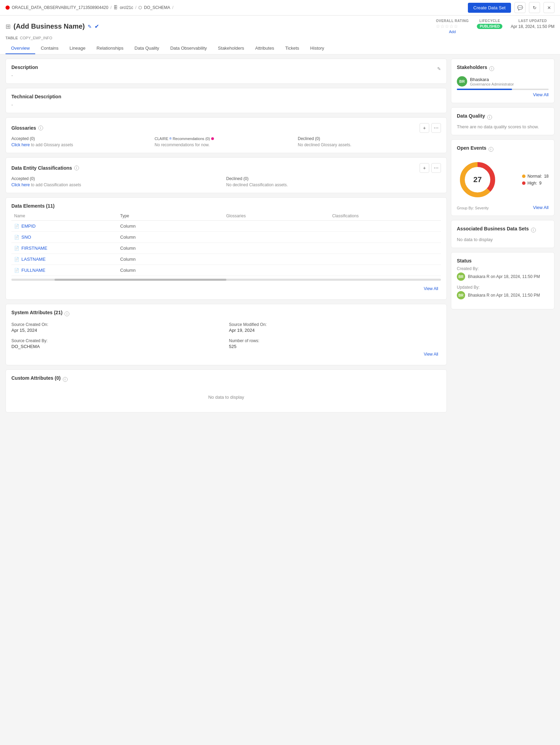 The image size is (560, 745). What do you see at coordinates (226, 397) in the screenshot?
I see `custom-attributes-empty: No data to display` at bounding box center [226, 397].